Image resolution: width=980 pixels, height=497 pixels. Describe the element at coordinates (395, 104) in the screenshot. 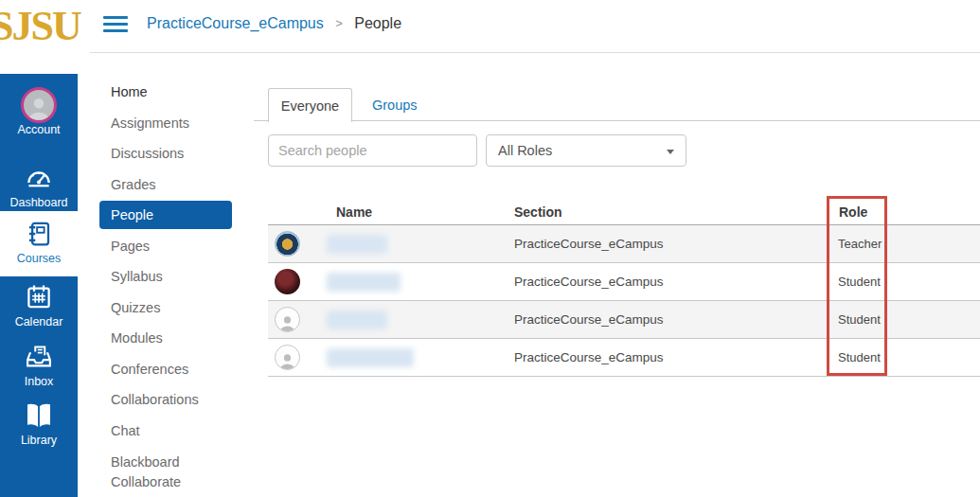

I see `tab-groups: Groups` at that location.